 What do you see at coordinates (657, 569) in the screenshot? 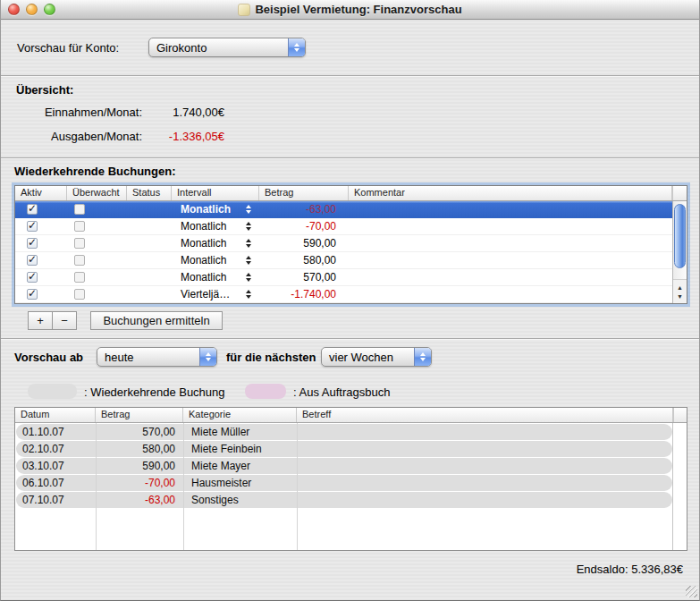
I see `endsaldo-value: 5.336,83€` at bounding box center [657, 569].